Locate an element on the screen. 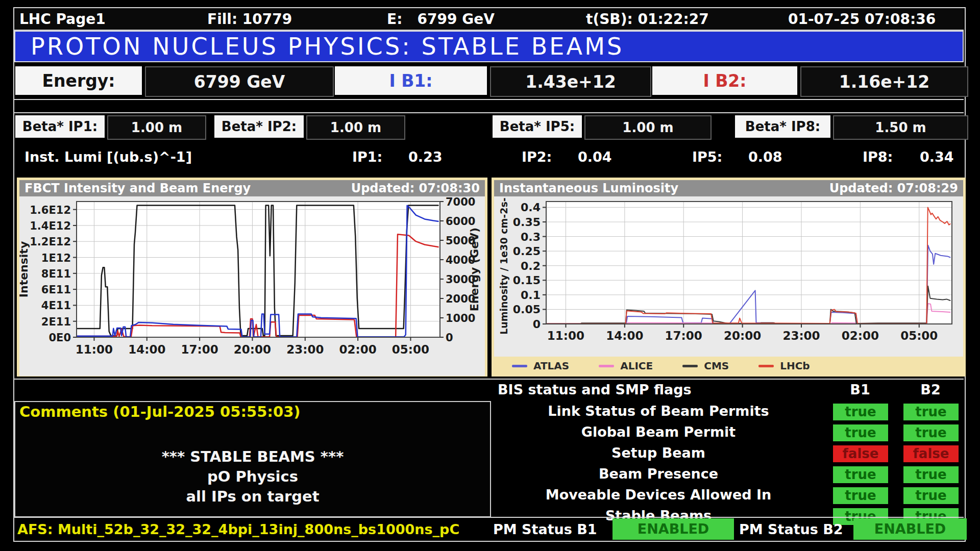  mode-banner-title: PROTON NUCLEUS PHYSICS: STABLE BEAMS is located at coordinates (320, 46).